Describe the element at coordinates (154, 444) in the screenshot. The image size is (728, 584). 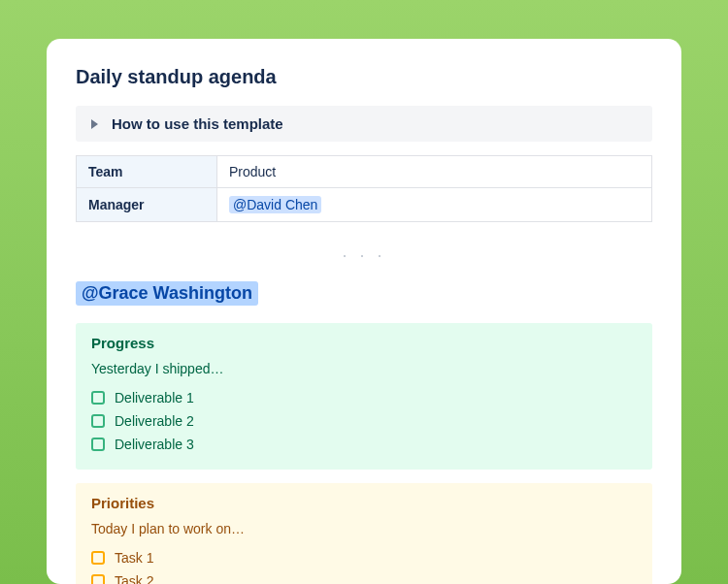
I see `checklist-label: Deliverable 3` at that location.